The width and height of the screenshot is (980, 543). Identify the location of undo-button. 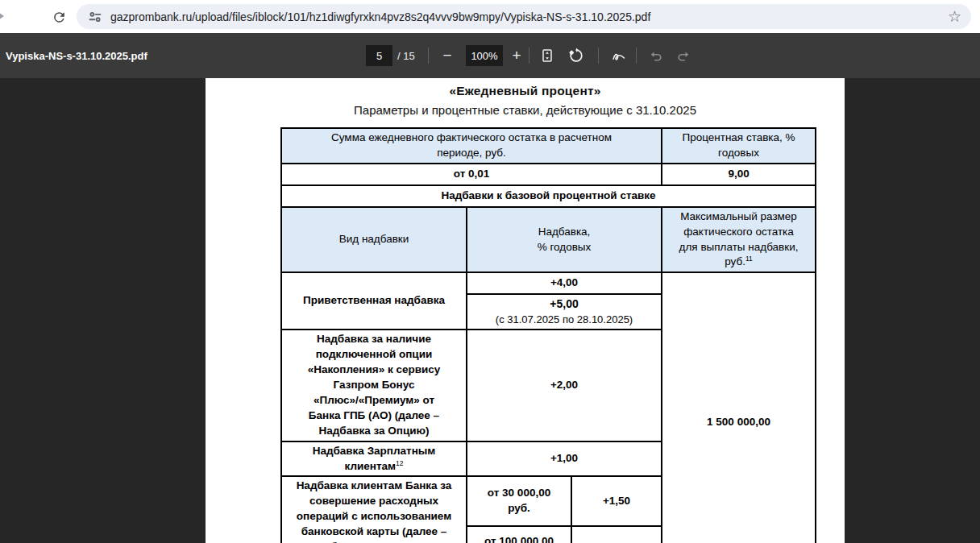
(656, 56).